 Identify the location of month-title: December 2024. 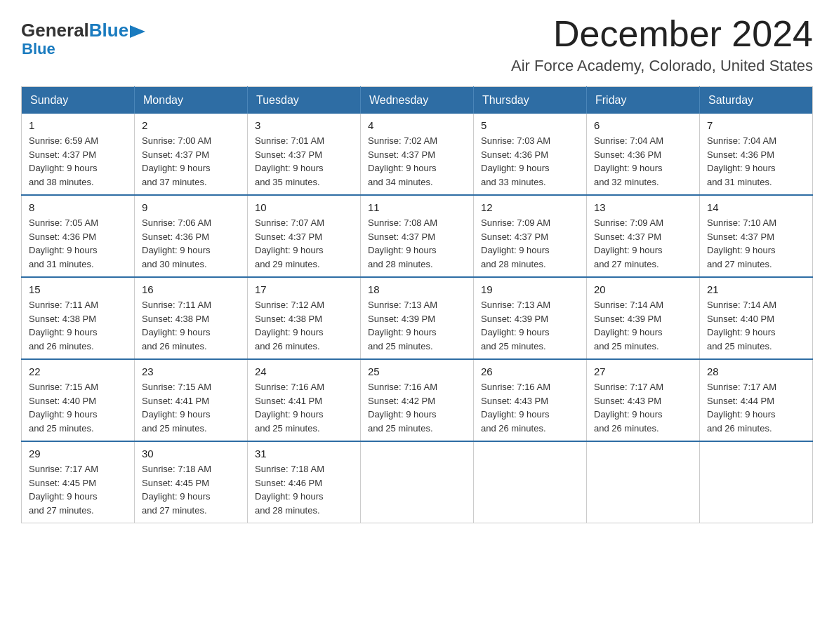
(662, 34).